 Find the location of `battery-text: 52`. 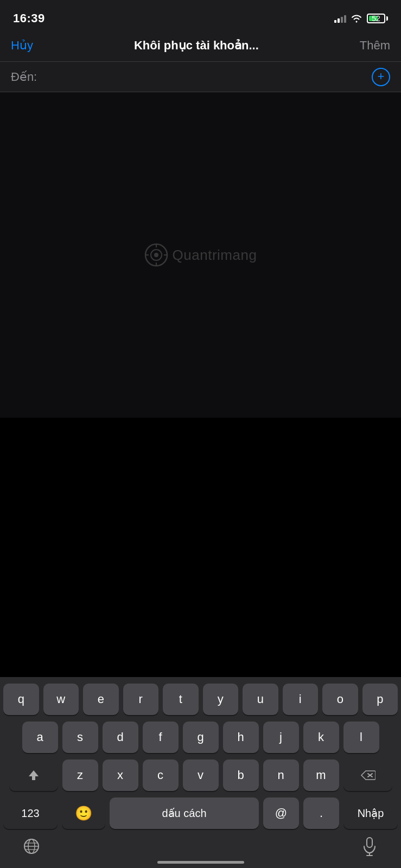

battery-text: 52 is located at coordinates (376, 18).